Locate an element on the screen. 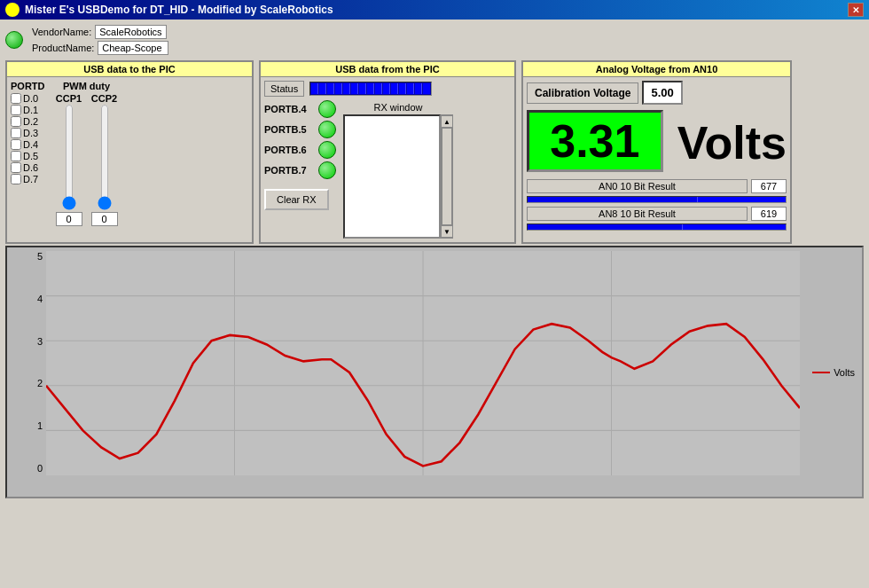 This screenshot has width=869, height=588. portb5-led is located at coordinates (327, 129).